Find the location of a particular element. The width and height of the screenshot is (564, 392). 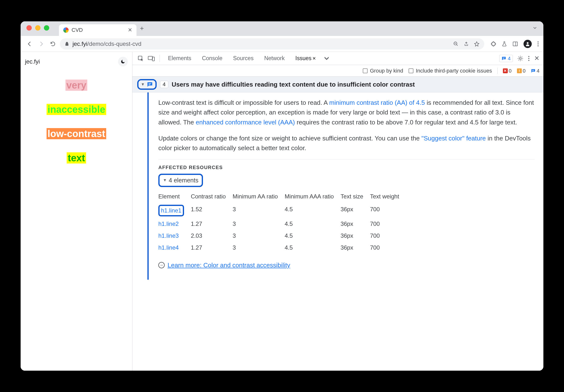

issue-title: Users may have difficulties reading text… is located at coordinates (293, 84).